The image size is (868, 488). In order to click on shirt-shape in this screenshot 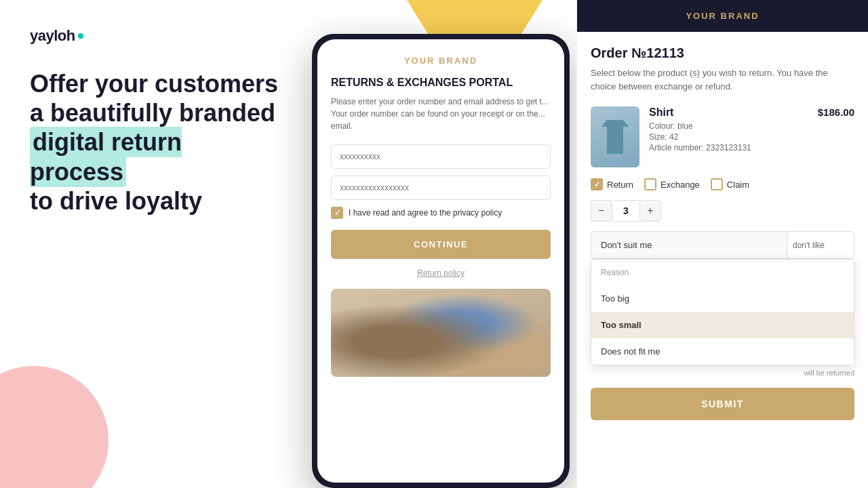, I will do `click(615, 137)`.